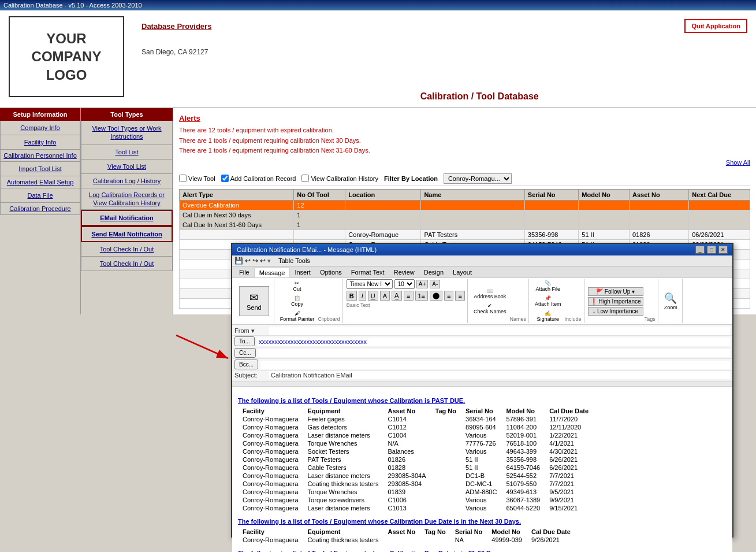  I want to click on low-importance-button: ↓ Low Importance, so click(616, 311).